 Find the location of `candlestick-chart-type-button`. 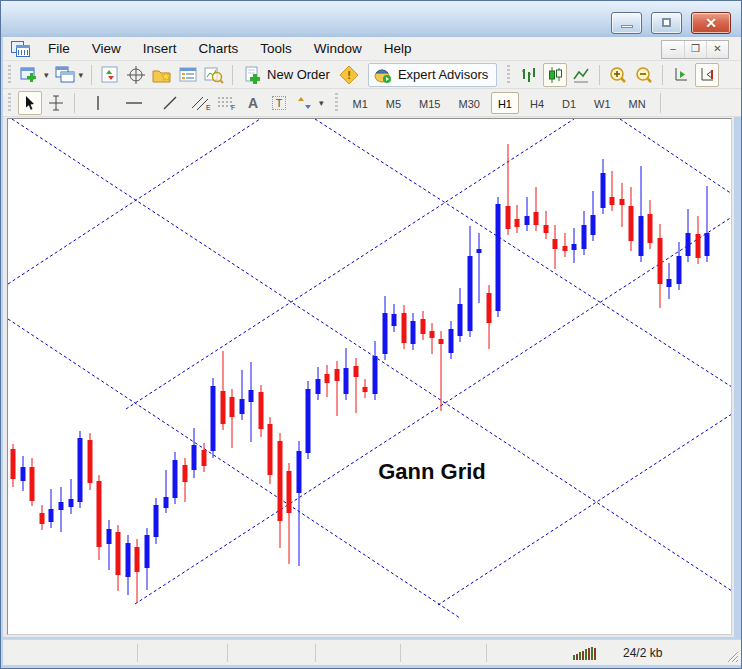

candlestick-chart-type-button is located at coordinates (555, 75).